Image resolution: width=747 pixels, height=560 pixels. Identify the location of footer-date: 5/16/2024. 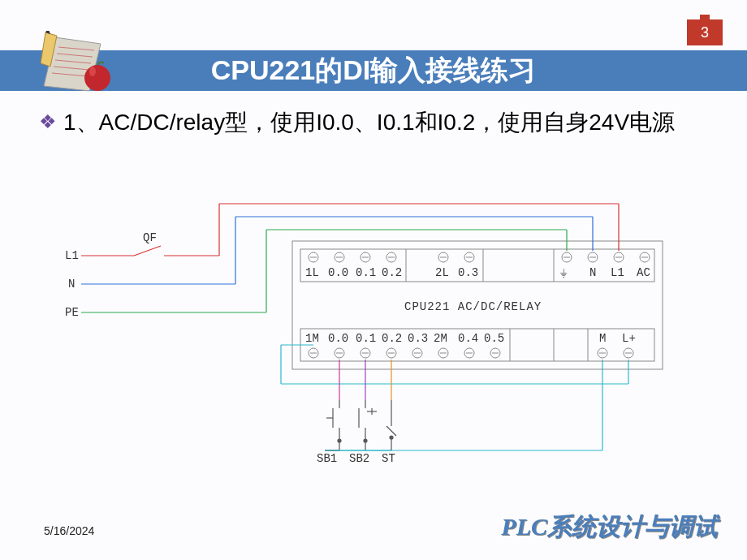
(69, 531).